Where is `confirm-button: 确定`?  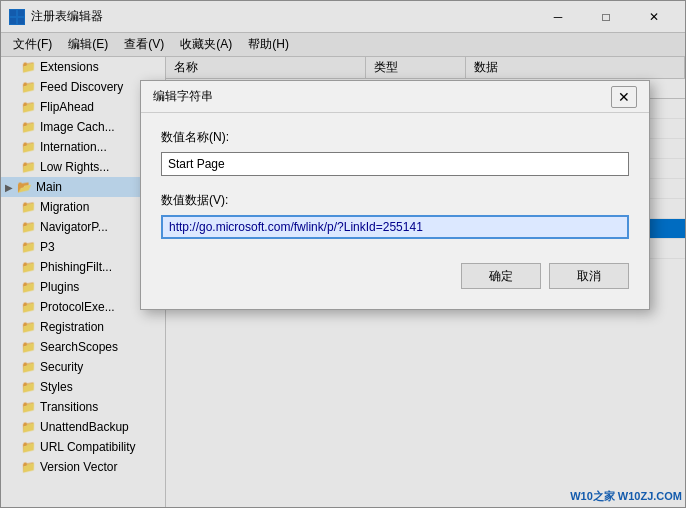 confirm-button: 确定 is located at coordinates (501, 276).